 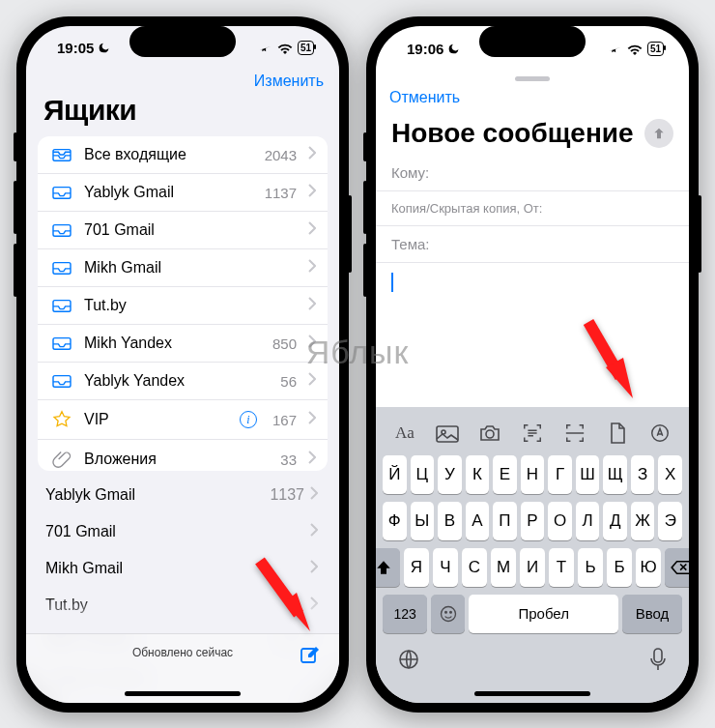 I want to click on key-А: А, so click(x=477, y=521).